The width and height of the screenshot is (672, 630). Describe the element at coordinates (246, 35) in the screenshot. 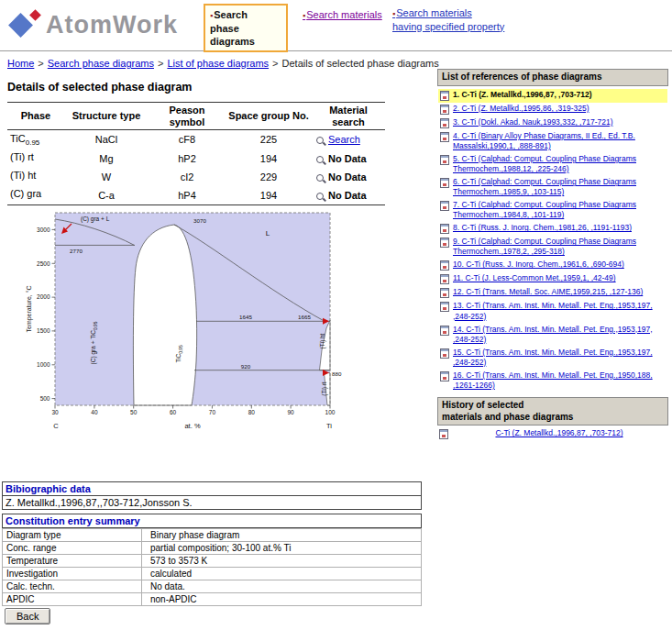

I see `nav-label: phase diagrams` at that location.